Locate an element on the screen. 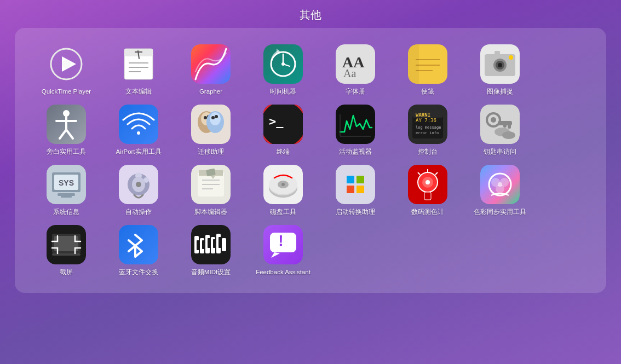 This screenshot has width=621, height=364. app-item-diskutility: 磁盘工具 is located at coordinates (283, 189).